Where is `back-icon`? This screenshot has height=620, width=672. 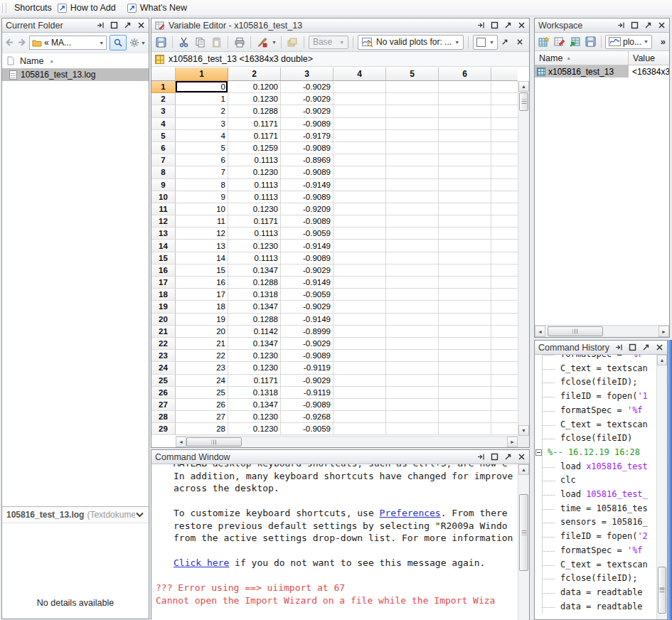 back-icon is located at coordinates (10, 43).